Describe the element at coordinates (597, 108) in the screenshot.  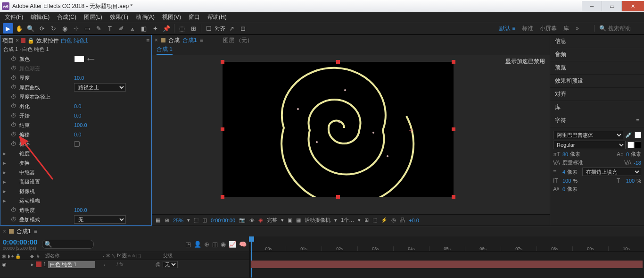
I see `panel-library: 库` at that location.